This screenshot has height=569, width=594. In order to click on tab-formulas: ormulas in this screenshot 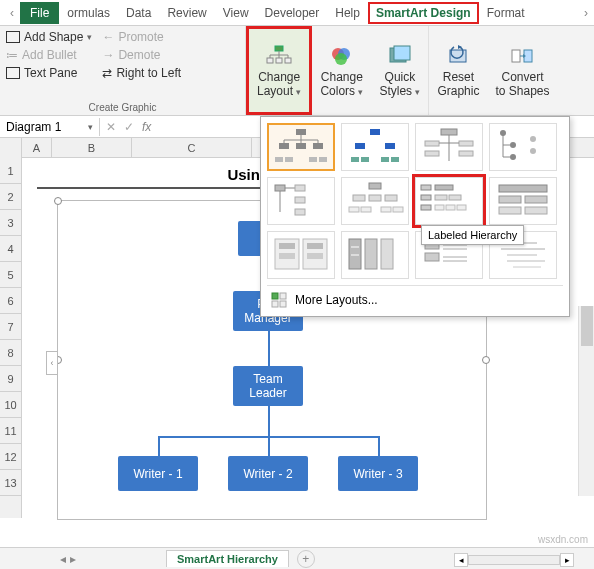, I will do `click(88, 13)`.